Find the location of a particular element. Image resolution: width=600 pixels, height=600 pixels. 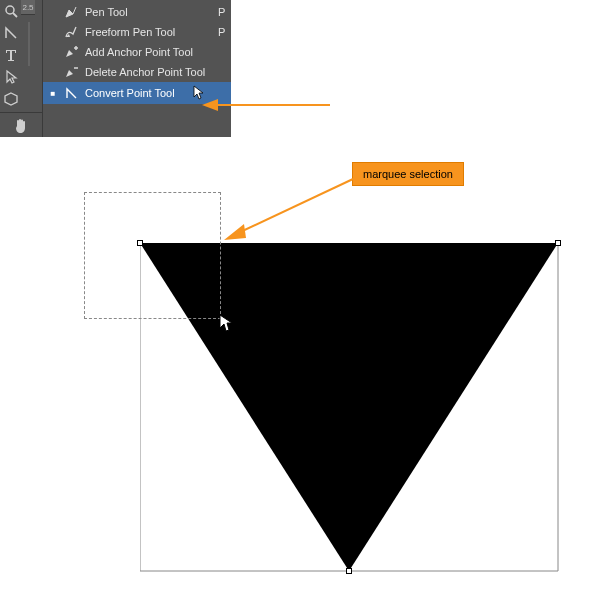

ruler-corner: 2.5 is located at coordinates (28, 8).